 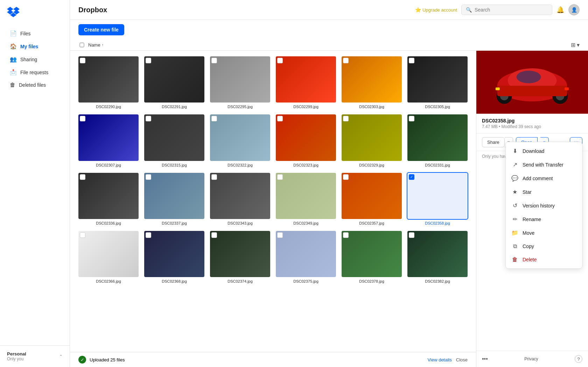 What do you see at coordinates (108, 107) in the screenshot?
I see `file-name: DSC02290.jpg` at bounding box center [108, 107].